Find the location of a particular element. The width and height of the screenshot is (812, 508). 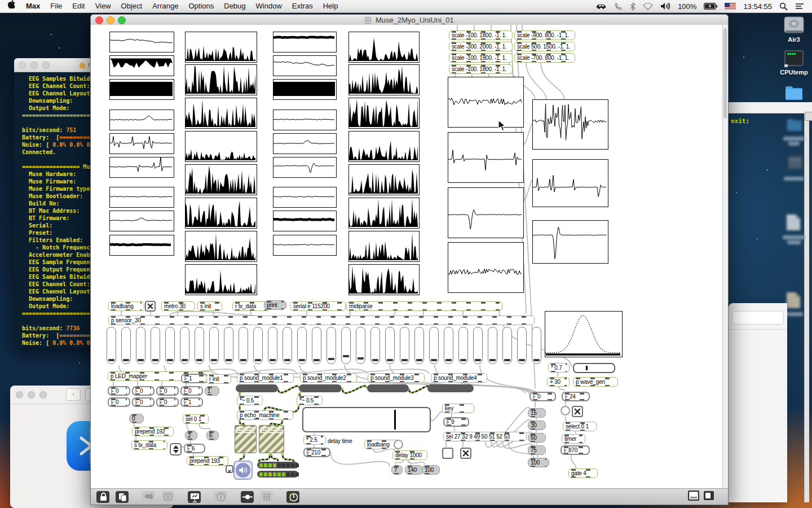

message-140: 140 is located at coordinates (414, 470).